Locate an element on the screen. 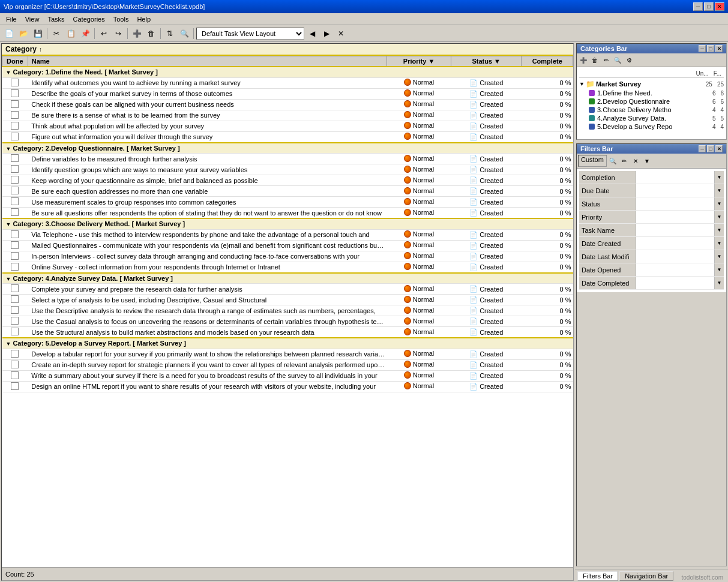  table-row: Check if these goals can be aligned with… is located at coordinates (288, 104).